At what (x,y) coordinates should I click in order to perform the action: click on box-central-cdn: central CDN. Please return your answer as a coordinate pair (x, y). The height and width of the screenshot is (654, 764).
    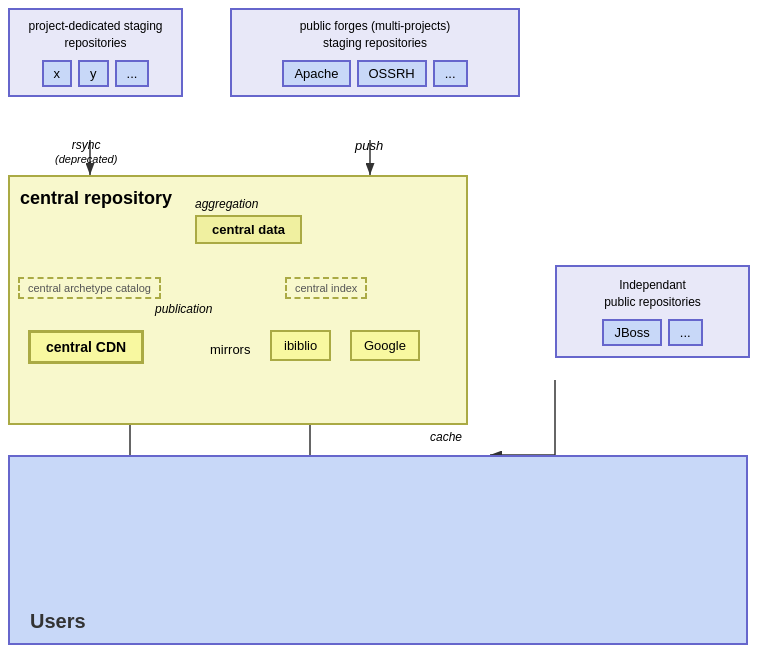
    Looking at the image, I should click on (86, 347).